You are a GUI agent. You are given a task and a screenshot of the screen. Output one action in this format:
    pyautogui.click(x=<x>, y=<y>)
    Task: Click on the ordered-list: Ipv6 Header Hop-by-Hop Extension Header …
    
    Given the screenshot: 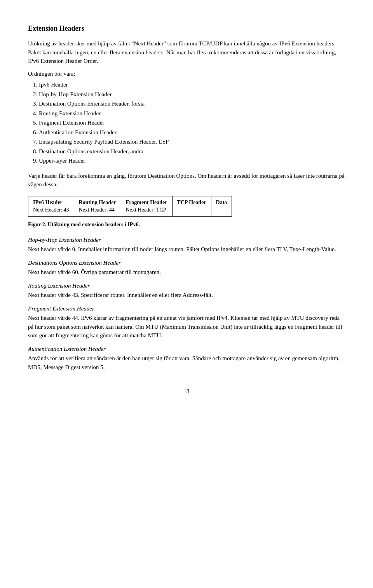 What is the action you would take?
    pyautogui.click(x=192, y=123)
    